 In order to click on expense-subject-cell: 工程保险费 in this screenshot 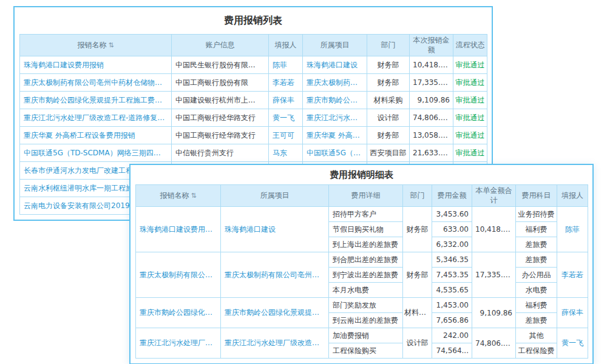, I will do `click(537, 351)`.